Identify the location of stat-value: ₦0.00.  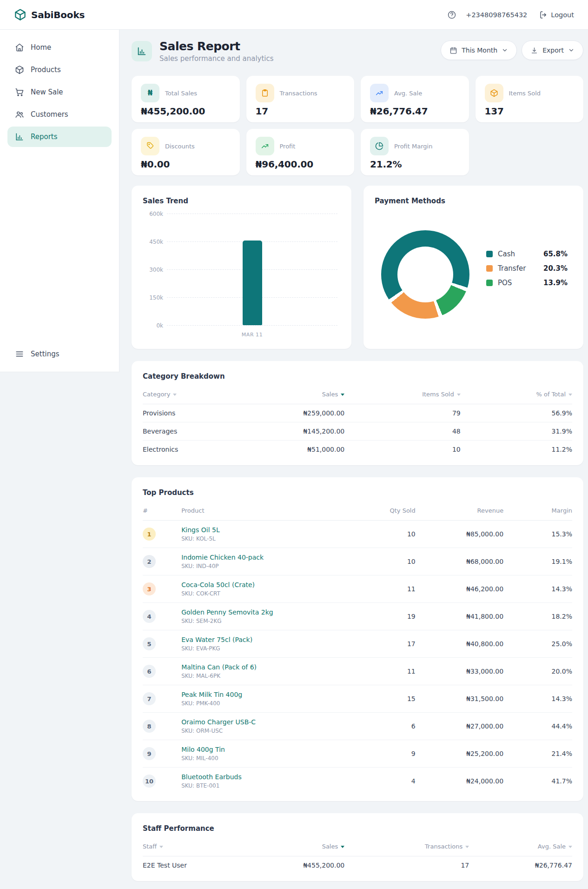
(186, 164).